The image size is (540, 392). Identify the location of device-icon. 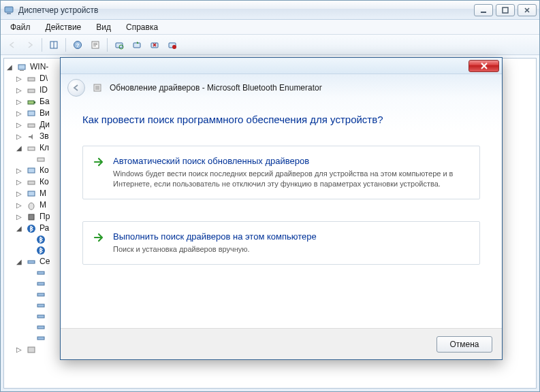
(97, 88).